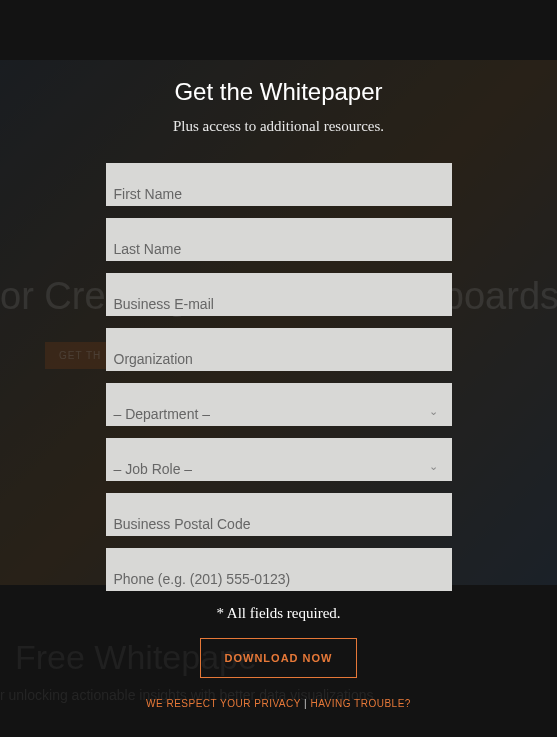  I want to click on department-select: – Department – ⌄, so click(279, 404).